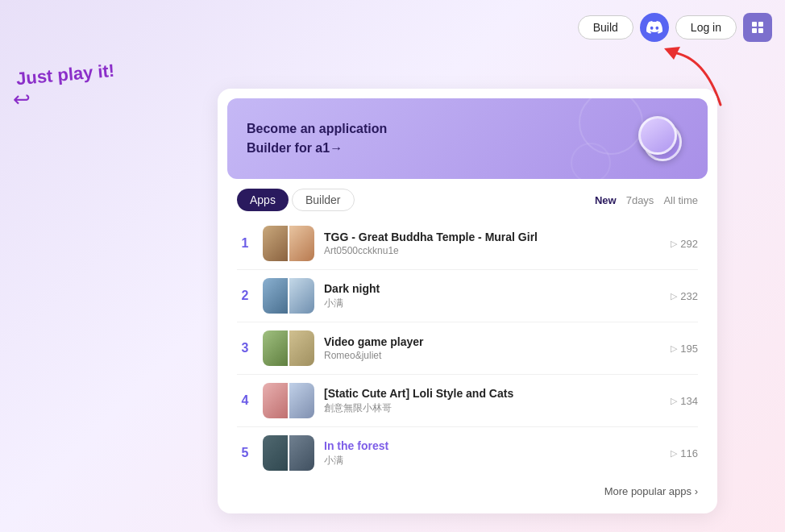  What do you see at coordinates (245, 453) in the screenshot?
I see `rank-number: 5` at bounding box center [245, 453].